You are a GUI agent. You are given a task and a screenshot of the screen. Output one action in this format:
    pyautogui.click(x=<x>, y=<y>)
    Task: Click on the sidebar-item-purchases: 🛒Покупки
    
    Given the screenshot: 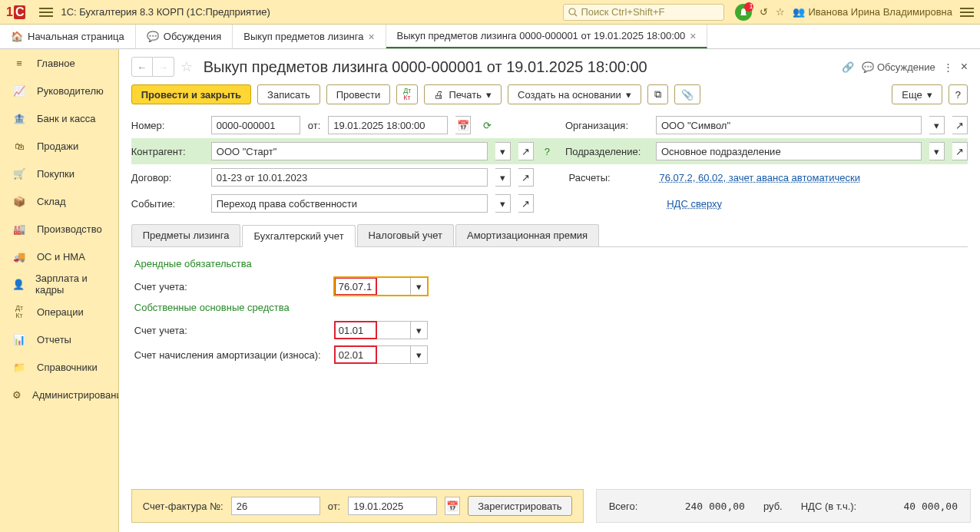 What is the action you would take?
    pyautogui.click(x=59, y=173)
    